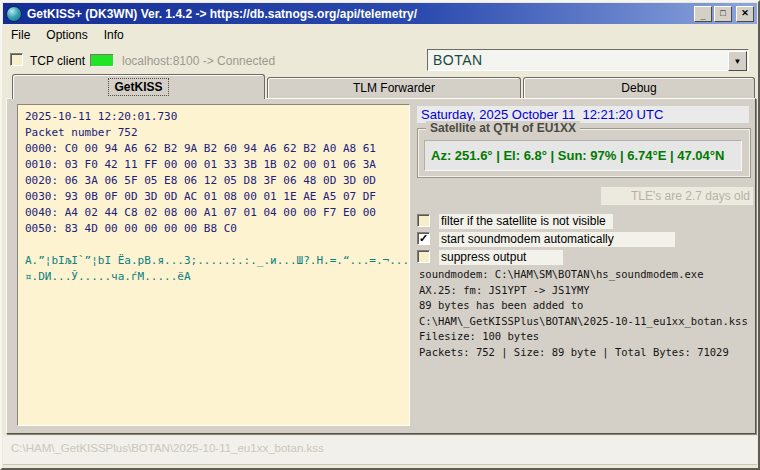 The image size is (760, 470). What do you see at coordinates (677, 196) in the screenshot?
I see `tle-age-label: TLE's are 2.7 days old` at bounding box center [677, 196].